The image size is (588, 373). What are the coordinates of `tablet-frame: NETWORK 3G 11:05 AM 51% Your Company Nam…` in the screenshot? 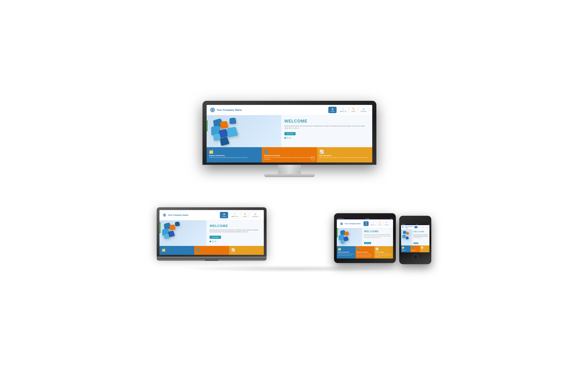 It's located at (365, 238).